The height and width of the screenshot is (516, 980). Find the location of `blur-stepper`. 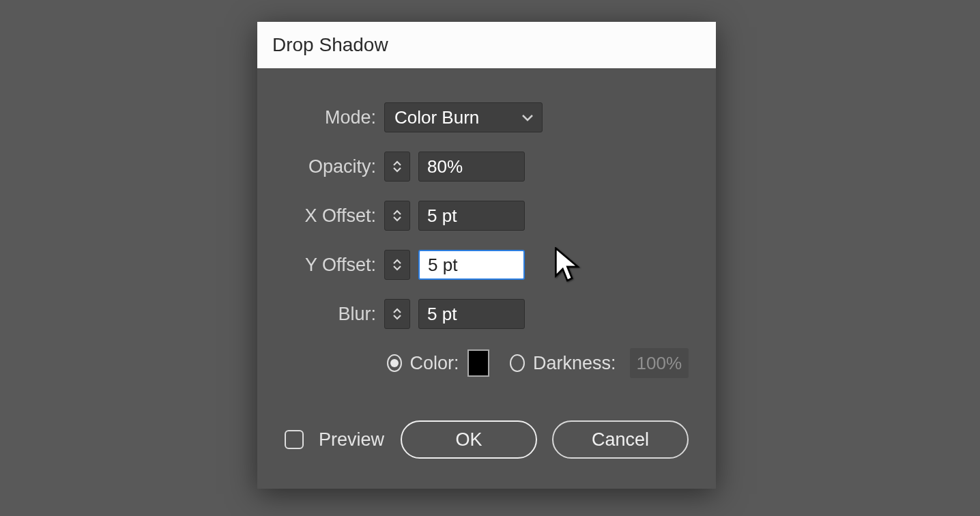

blur-stepper is located at coordinates (397, 314).